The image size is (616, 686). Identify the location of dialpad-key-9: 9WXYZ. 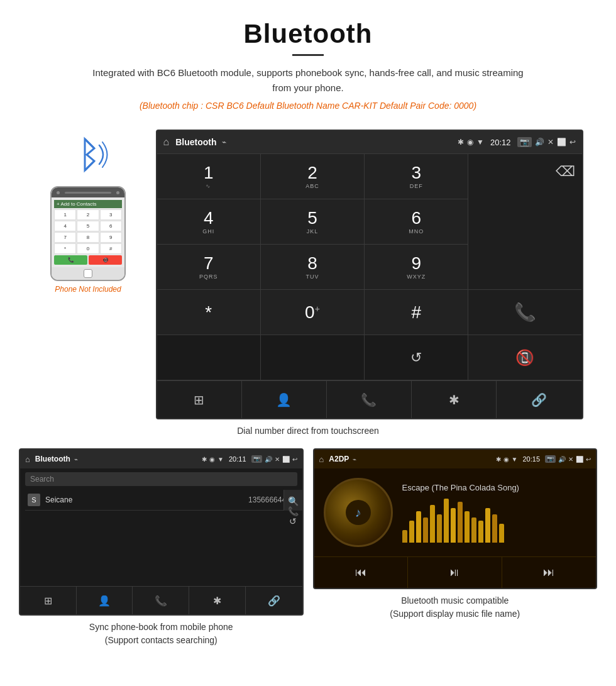
(416, 267).